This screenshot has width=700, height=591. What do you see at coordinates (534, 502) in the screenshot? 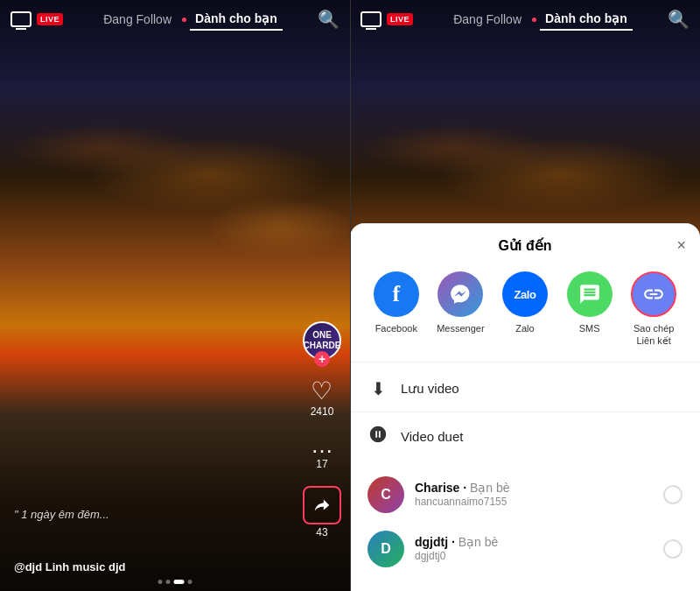
I see `charise-username: hancuannaimo7155` at bounding box center [534, 502].